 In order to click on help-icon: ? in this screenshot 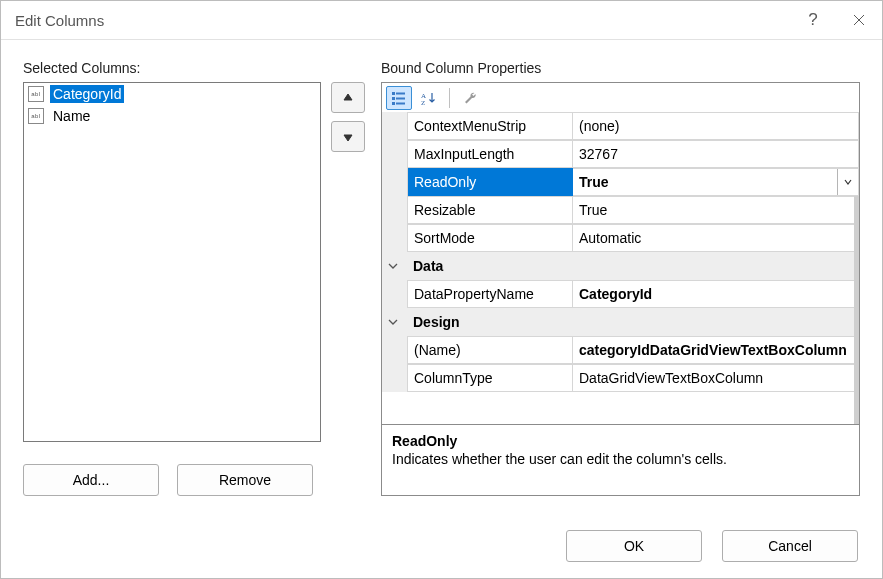, I will do `click(812, 20)`.